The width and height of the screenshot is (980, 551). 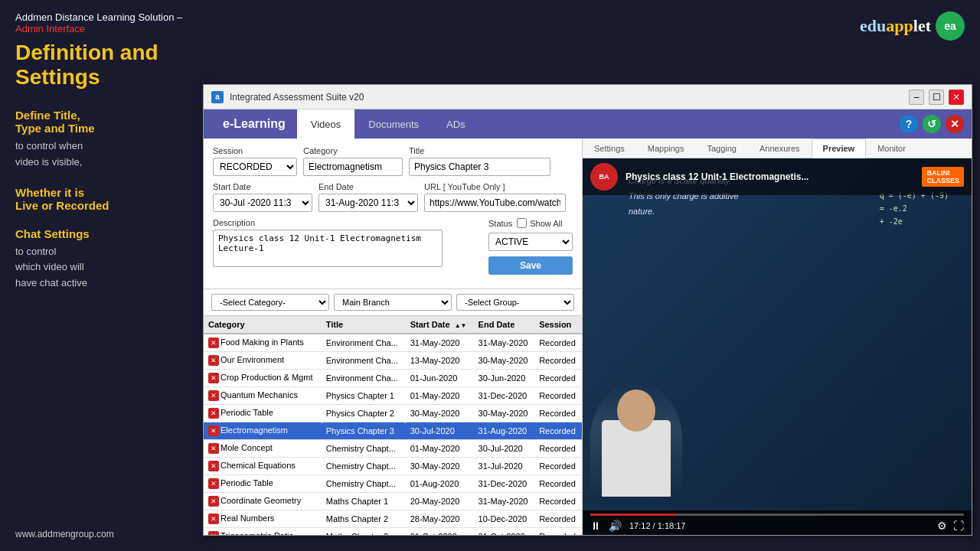 I want to click on group-filter: -Select Group-, so click(x=515, y=302).